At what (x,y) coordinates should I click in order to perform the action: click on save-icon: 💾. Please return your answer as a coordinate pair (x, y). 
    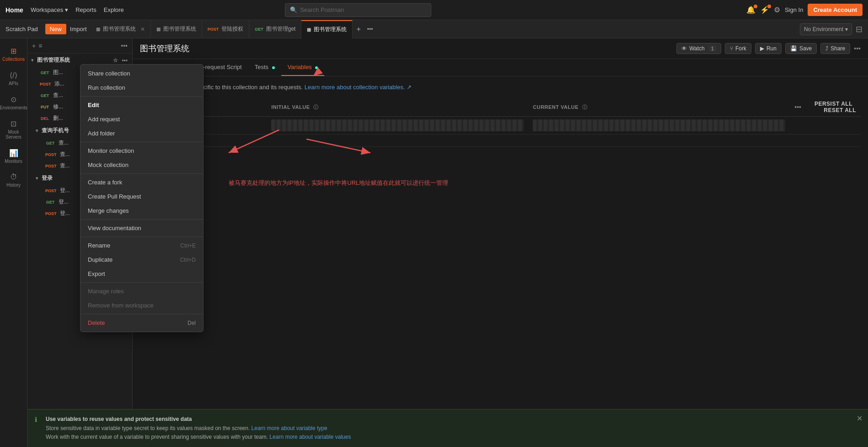
    Looking at the image, I should click on (794, 48).